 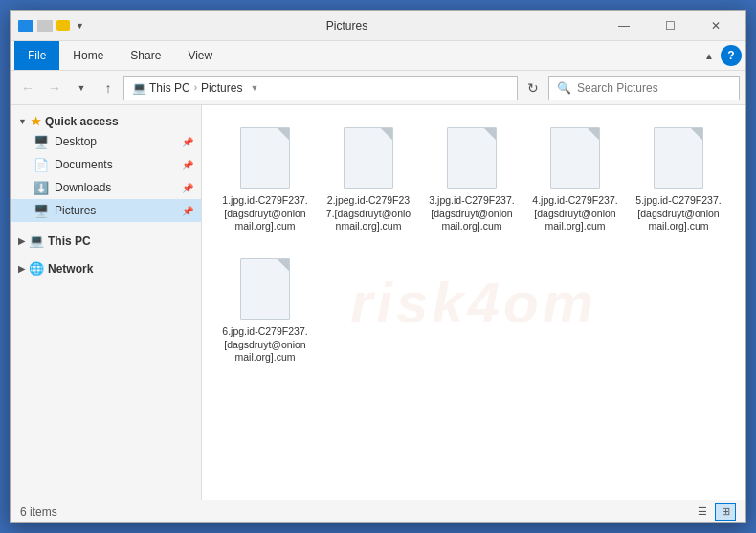 What do you see at coordinates (105, 120) in the screenshot?
I see `quick-access-header: ▼ ★ Quick access` at bounding box center [105, 120].